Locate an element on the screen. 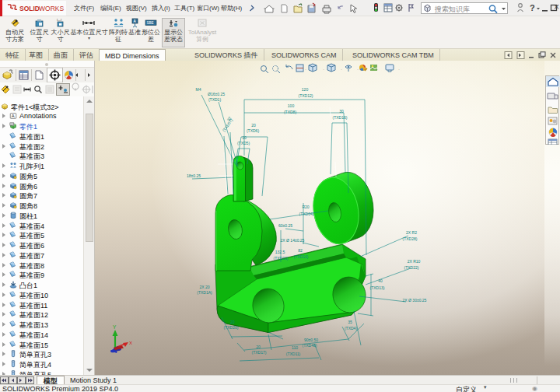 The height and width of the screenshot is (392, 560). svg-text: (TXD10) is located at coordinates (302, 257).